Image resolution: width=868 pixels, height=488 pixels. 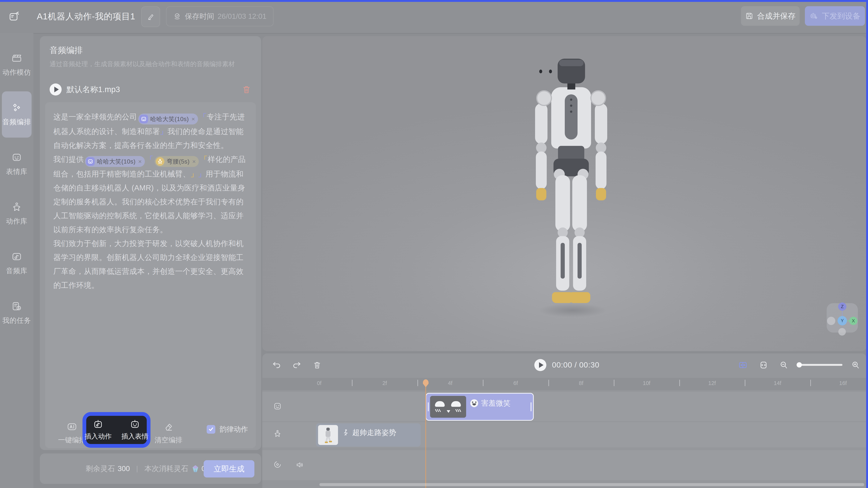 What do you see at coordinates (17, 108) in the screenshot?
I see `sparkle-diamonds-icon` at bounding box center [17, 108].